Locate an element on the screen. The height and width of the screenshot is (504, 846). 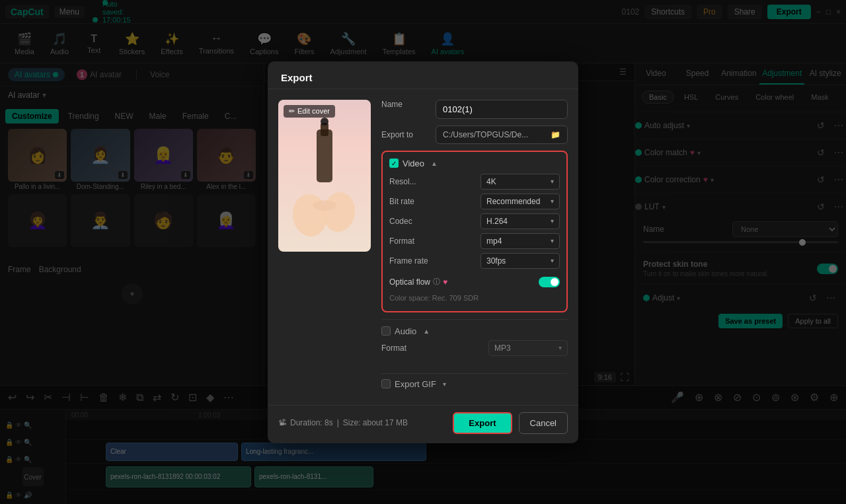
codec-select: H.264 ▾ is located at coordinates (520, 221).